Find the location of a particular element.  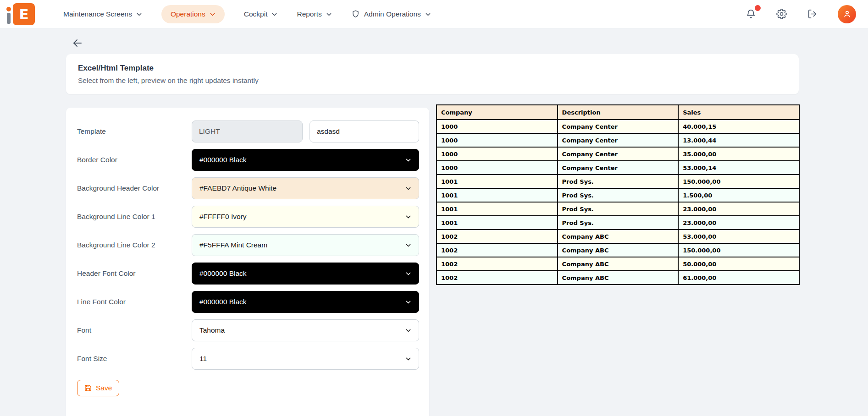

table-row: 1001Prod Sys.23.000,00 is located at coordinates (618, 223).